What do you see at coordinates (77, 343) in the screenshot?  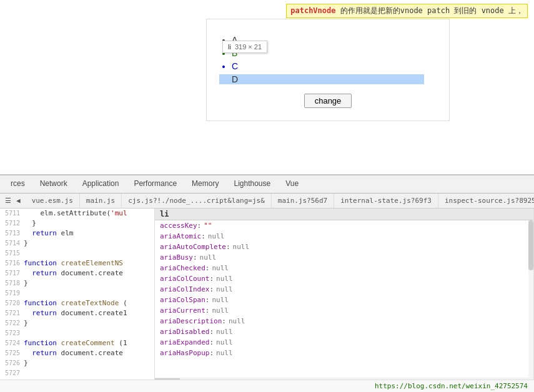 I see `code-line-5724: 5724 function createComment (1` at bounding box center [77, 343].